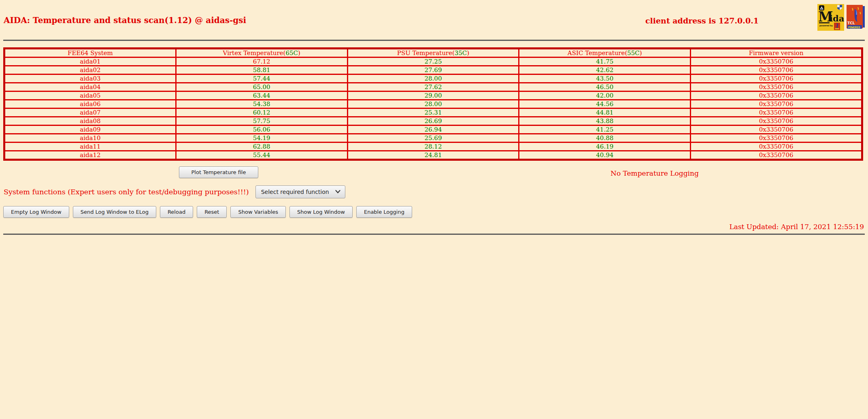  Describe the element at coordinates (433, 147) in the screenshot. I see `cell-psu: 28.12` at that location.